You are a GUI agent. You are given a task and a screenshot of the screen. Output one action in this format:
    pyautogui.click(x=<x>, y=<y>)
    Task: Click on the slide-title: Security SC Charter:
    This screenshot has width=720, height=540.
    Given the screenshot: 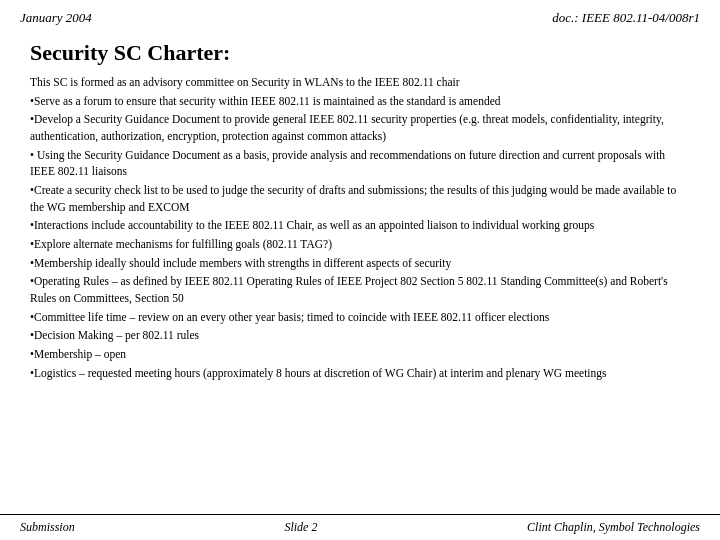 What is the action you would take?
    pyautogui.click(x=360, y=53)
    